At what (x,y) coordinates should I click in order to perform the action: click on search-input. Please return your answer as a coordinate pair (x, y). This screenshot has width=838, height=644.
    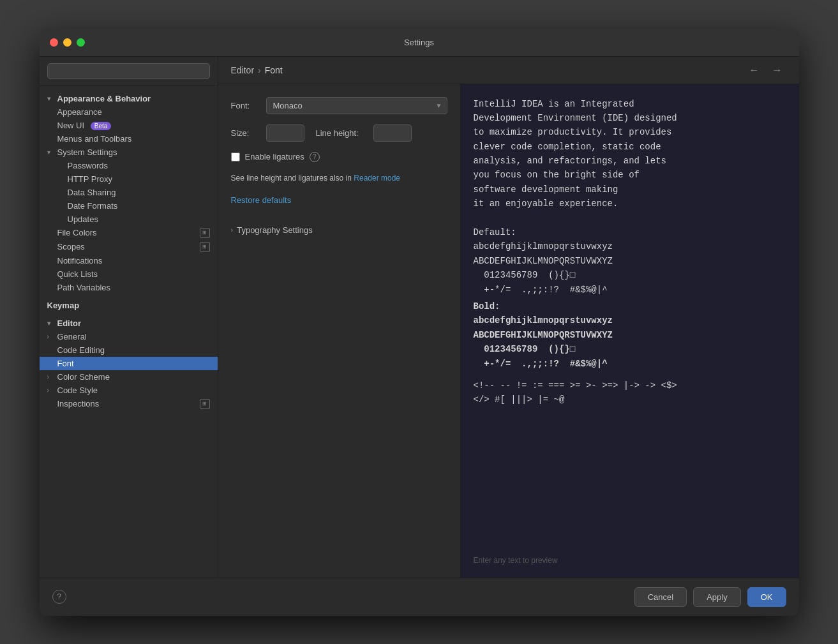
    Looking at the image, I should click on (129, 71).